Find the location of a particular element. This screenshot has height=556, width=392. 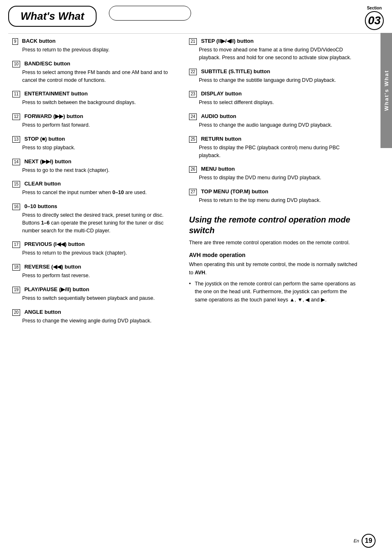

item-12-title: FORWARD (▶▶) button is located at coordinates (53, 116).